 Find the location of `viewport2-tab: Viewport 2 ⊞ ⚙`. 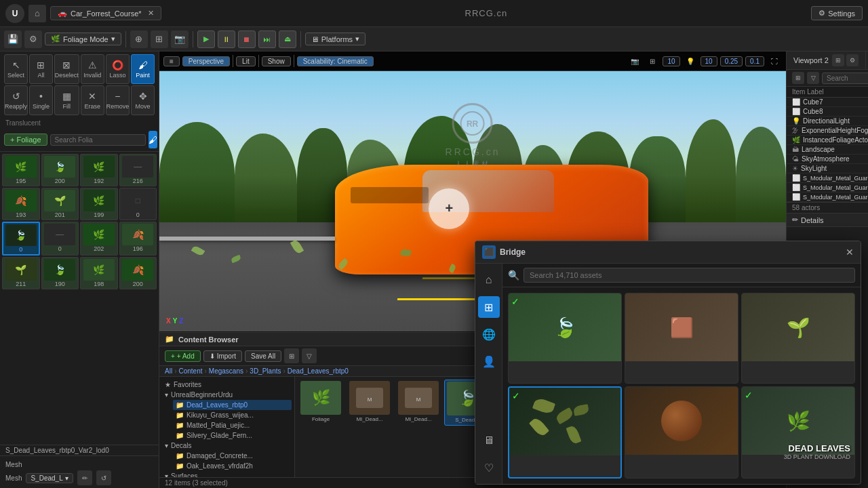

viewport2-tab: Viewport 2 ⊞ ⚙ is located at coordinates (826, 60).